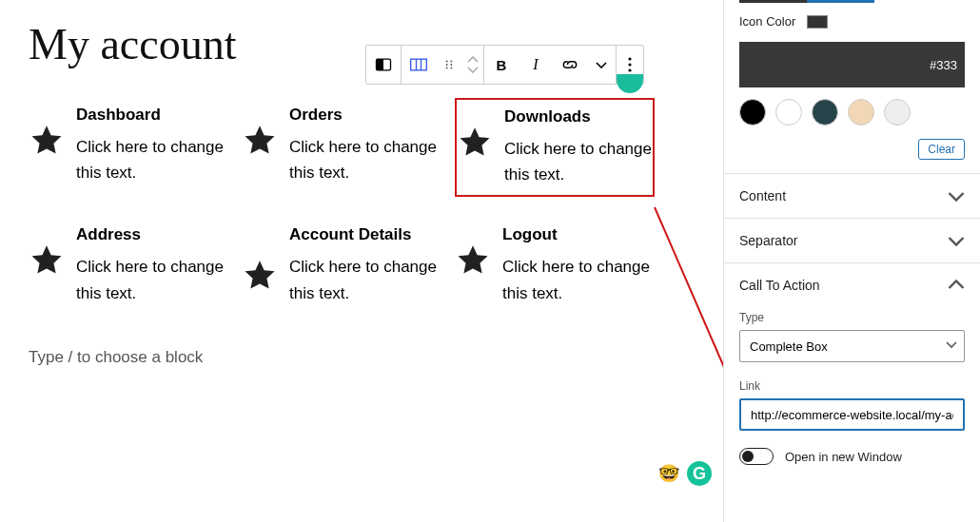 This screenshot has height=522, width=980. Describe the element at coordinates (763, 196) in the screenshot. I see `panel-label: Content` at that location.